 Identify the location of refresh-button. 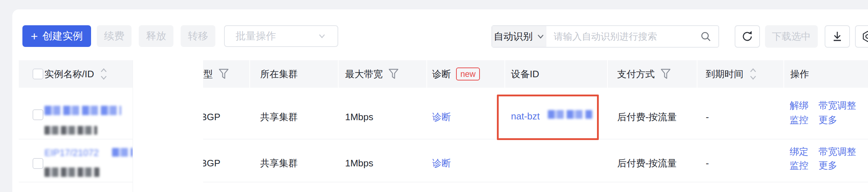
(747, 36).